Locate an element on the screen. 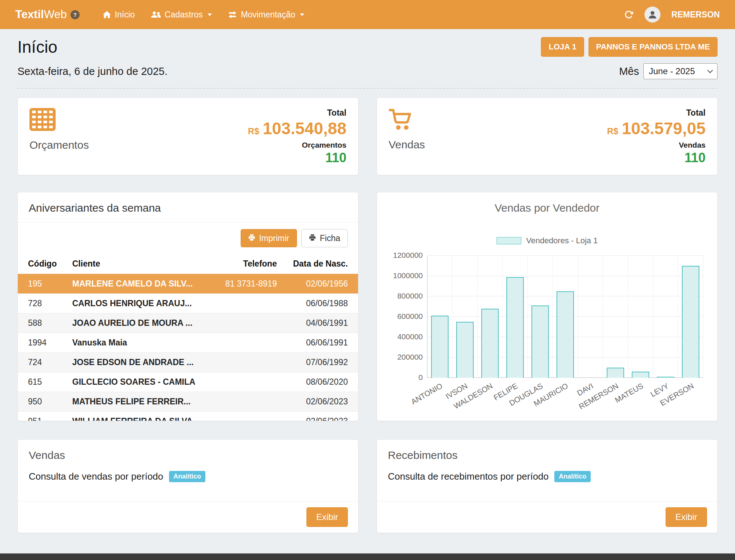 This screenshot has width=735, height=560. legend-label: Vendedores - Loja 1 is located at coordinates (562, 241).